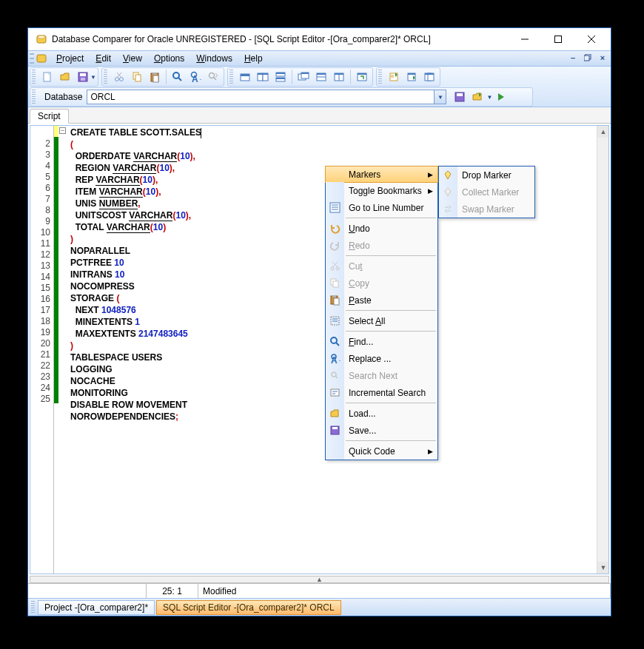 The width and height of the screenshot is (644, 649). Describe the element at coordinates (172, 591) in the screenshot. I see `cursor-position: 25: 1` at that location.